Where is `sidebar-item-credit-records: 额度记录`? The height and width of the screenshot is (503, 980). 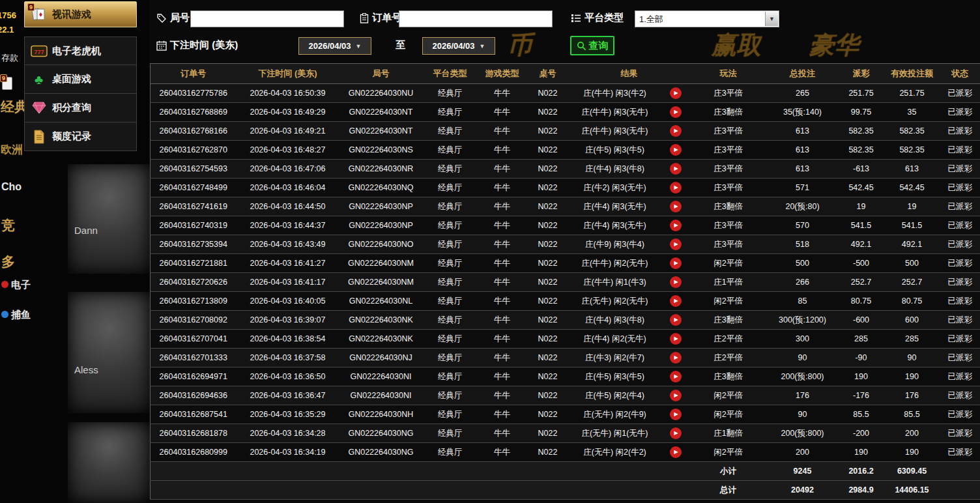
sidebar-item-credit-records: 额度记录 is located at coordinates (81, 137).